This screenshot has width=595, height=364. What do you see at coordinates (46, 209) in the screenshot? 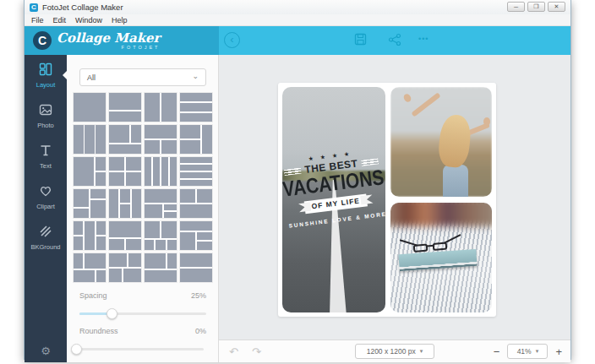
I see `sidebar: LayoutPhotoTextClipartBKGround⚙` at bounding box center [46, 209].